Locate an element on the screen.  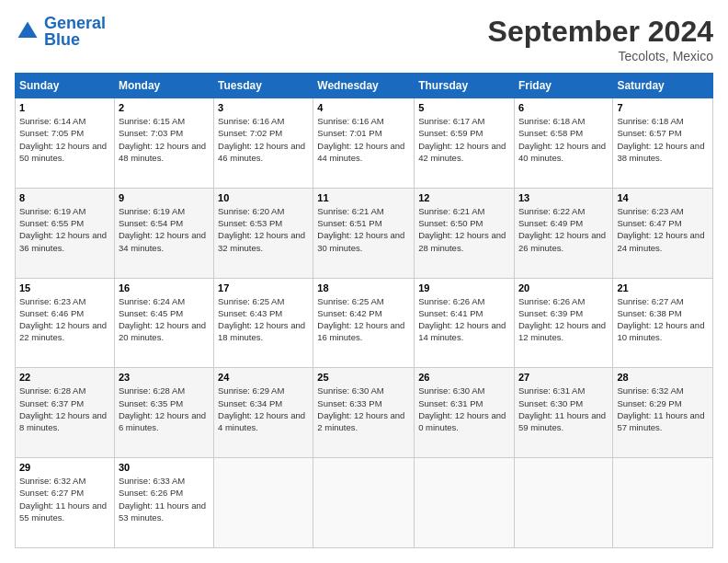
calendar-cell: 26 Sunrise: 6:30 AMSunset: 6:31 PMDaylig… is located at coordinates (465, 413).